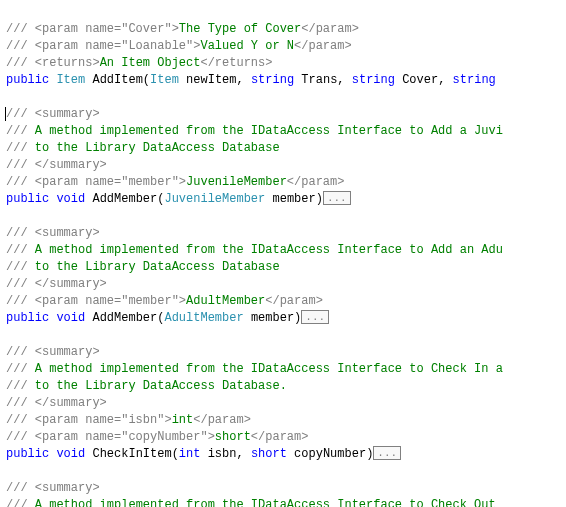  Describe the element at coordinates (283, 420) in the screenshot. I see `code-line: /// <param name="isbn">int</param>` at that location.